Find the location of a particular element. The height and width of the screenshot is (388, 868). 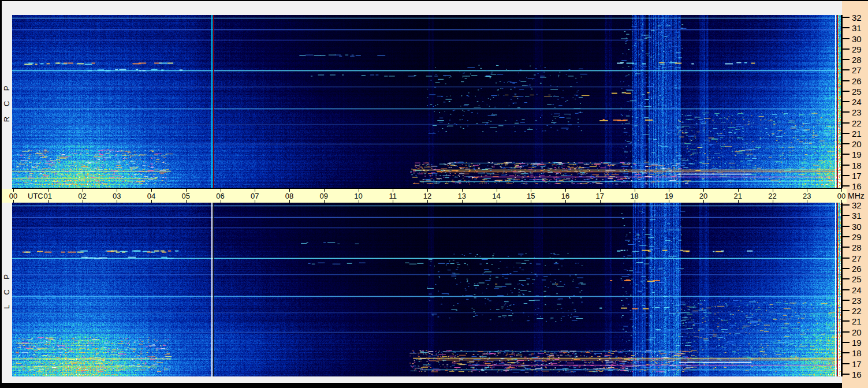

hour-label-6: 06 is located at coordinates (220, 196).